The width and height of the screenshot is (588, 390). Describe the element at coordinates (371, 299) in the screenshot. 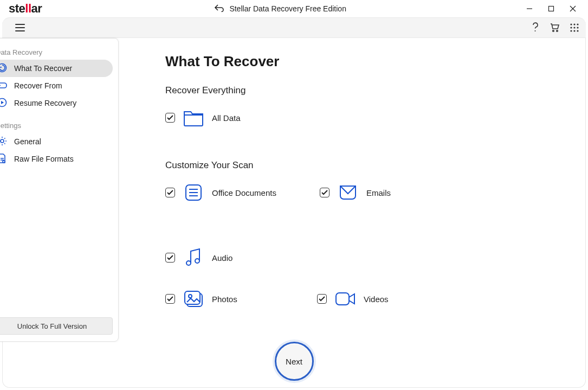

I see `option-videos: Videos` at that location.